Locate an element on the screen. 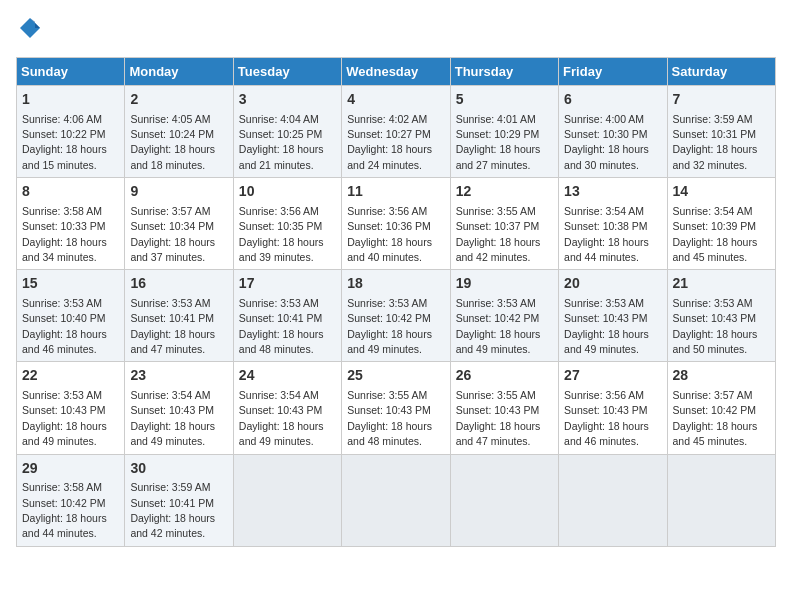  day-number: 29 is located at coordinates (70, 469).